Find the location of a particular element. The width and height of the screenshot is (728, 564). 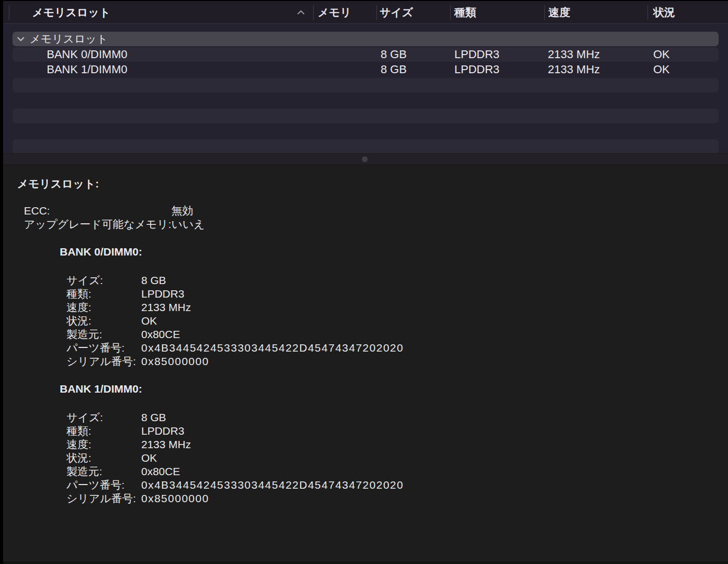

table-header: メモリスロット メモリ サイズ 種類 速度 状況 is located at coordinates (366, 12).